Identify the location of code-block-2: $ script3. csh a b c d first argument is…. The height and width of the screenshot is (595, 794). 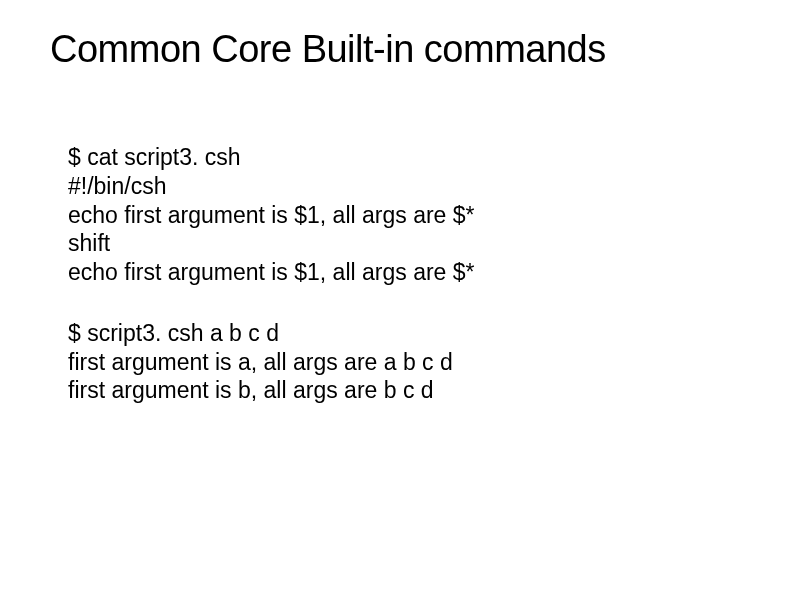
(406, 362).